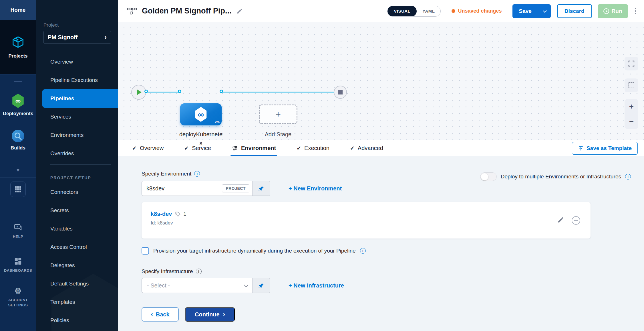 The height and width of the screenshot is (331, 644). Describe the element at coordinates (605, 148) in the screenshot. I see `save-as-template-button: Save as Template` at that location.